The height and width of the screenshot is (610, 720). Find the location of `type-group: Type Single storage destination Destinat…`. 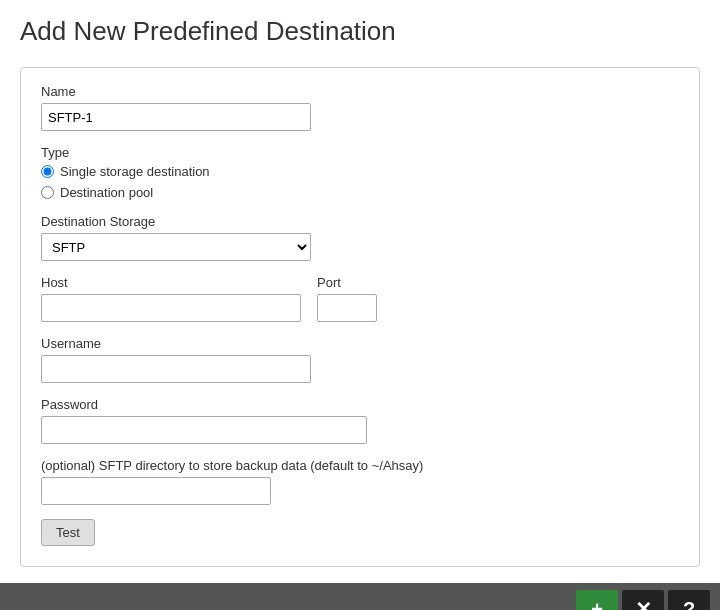

type-group: Type Single storage destination Destinat… is located at coordinates (360, 172).